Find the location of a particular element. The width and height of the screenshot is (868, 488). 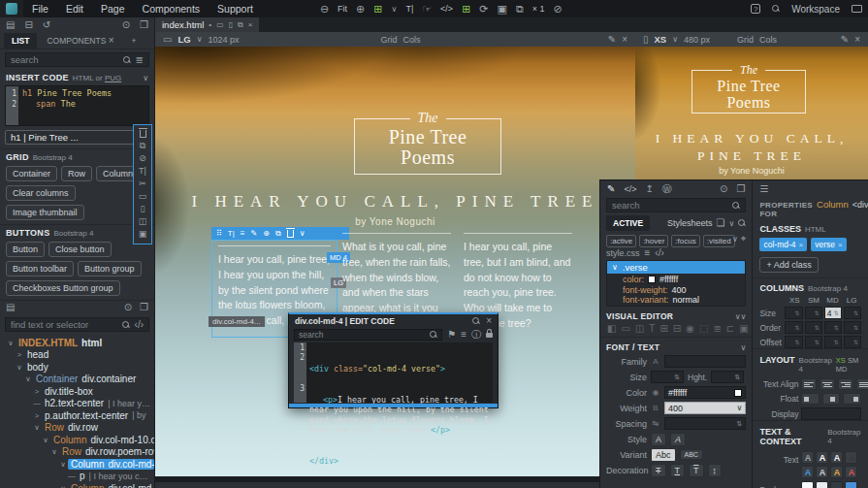

stylesheets-label: Stylesheets is located at coordinates (691, 223).